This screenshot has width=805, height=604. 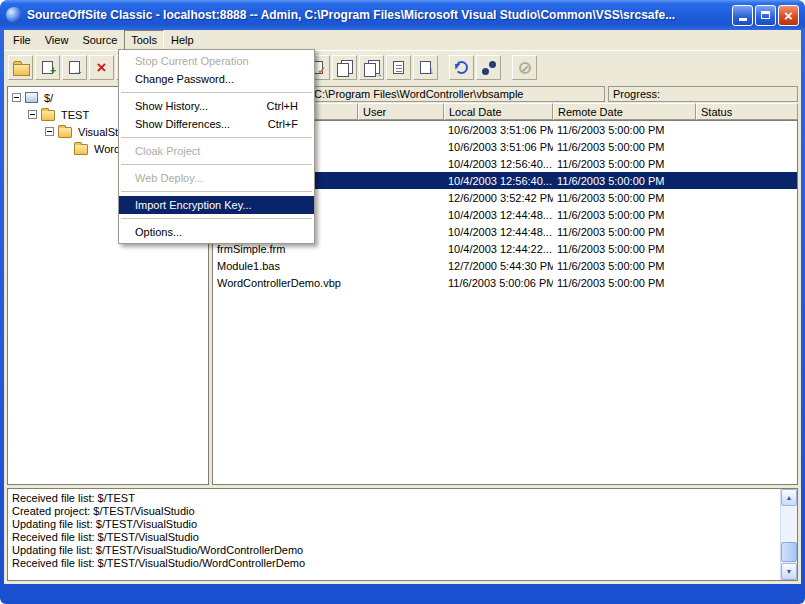 What do you see at coordinates (216, 232) in the screenshot?
I see `tools-menu-item: Options...` at bounding box center [216, 232].